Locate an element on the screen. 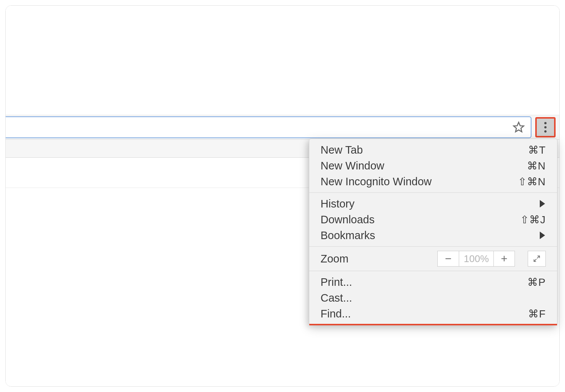 The height and width of the screenshot is (392, 565). zoom-out-button: − is located at coordinates (448, 259).